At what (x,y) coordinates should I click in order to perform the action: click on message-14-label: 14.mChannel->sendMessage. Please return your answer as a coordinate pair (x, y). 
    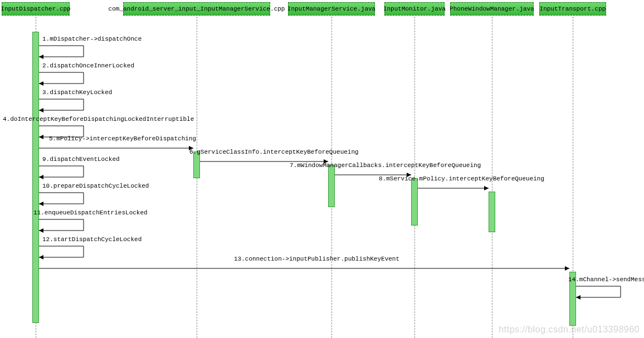
    Looking at the image, I should click on (606, 280).